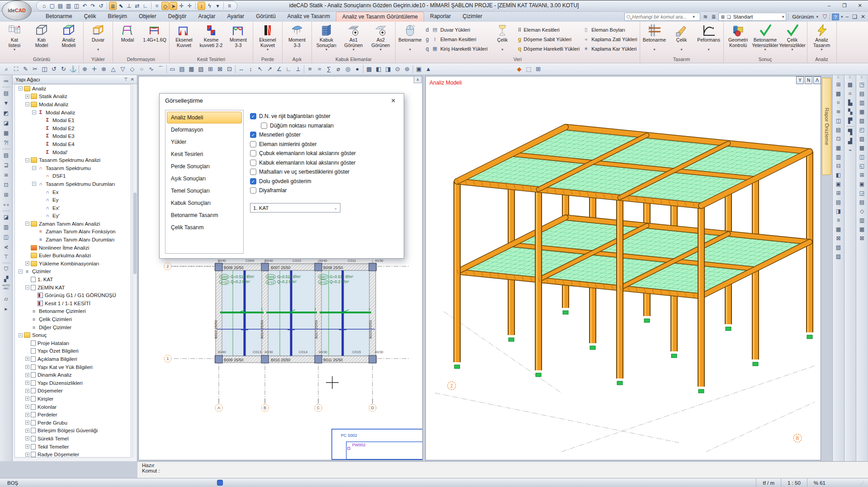  Describe the element at coordinates (393, 100) in the screenshot. I see `dialog-close-icon: ✕` at that location.